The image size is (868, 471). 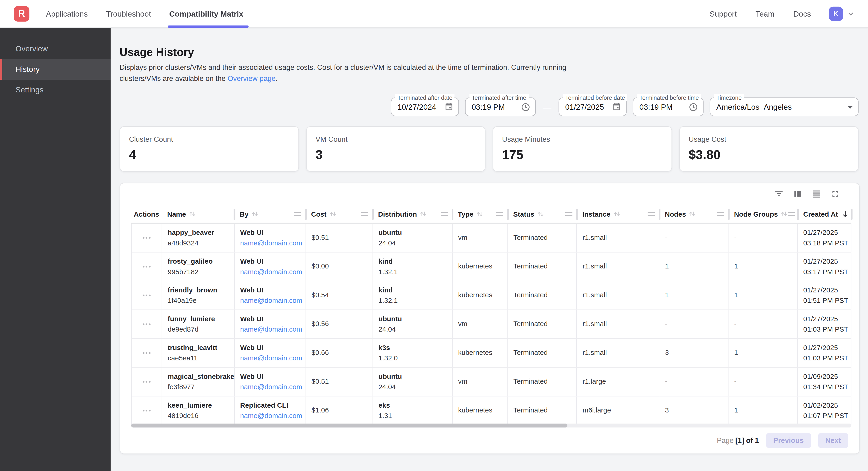 I want to click on fullscreen-icon, so click(x=836, y=194).